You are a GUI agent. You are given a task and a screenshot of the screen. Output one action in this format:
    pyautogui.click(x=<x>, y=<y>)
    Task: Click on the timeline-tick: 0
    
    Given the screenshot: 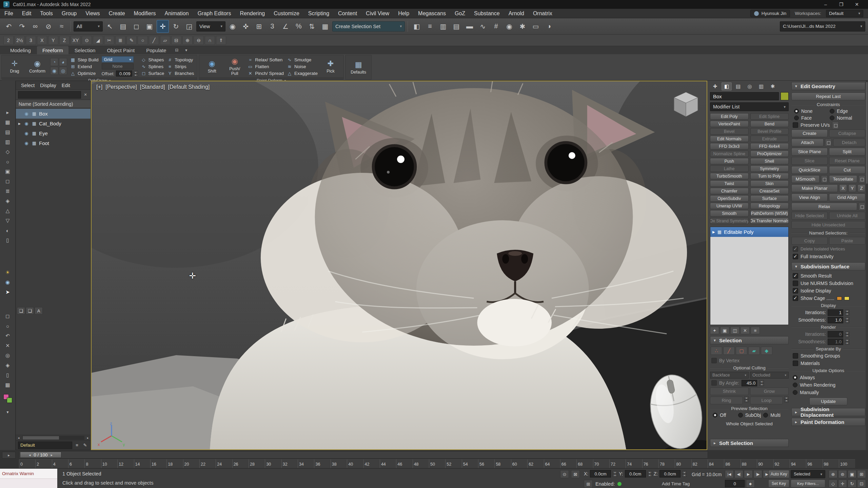 What is the action you would take?
    pyautogui.click(x=27, y=464)
    